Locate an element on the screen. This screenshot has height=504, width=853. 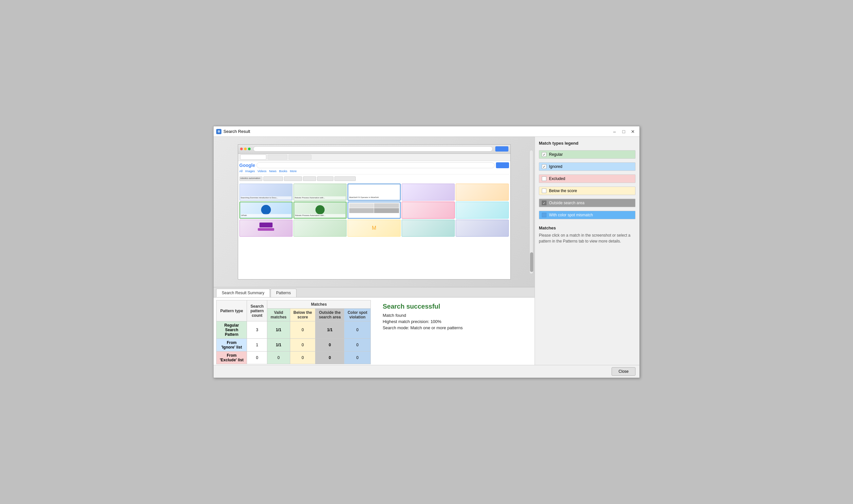
close-button: Close is located at coordinates (624, 372).